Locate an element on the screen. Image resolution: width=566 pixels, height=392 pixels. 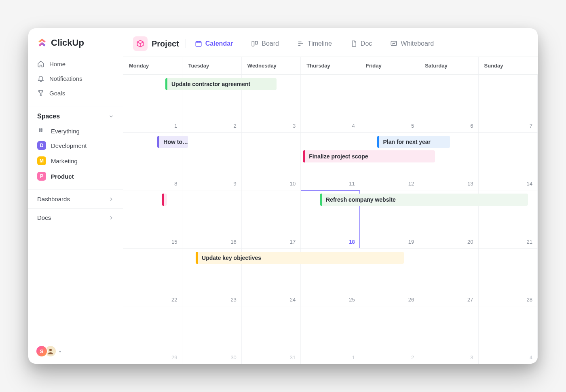
date-number: 15 is located at coordinates (174, 242).